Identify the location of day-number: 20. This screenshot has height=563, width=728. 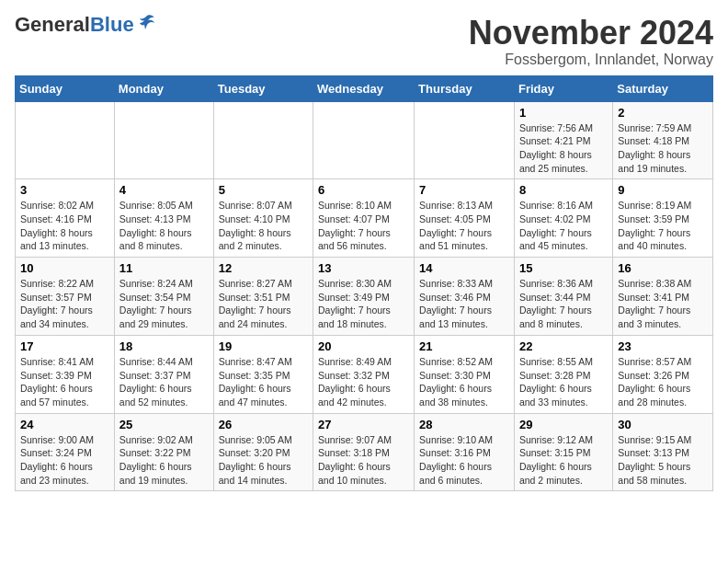
(364, 346).